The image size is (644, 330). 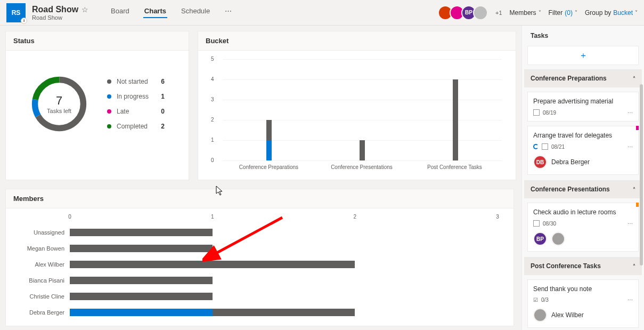 I want to click on legend-count: 6, so click(x=159, y=82).